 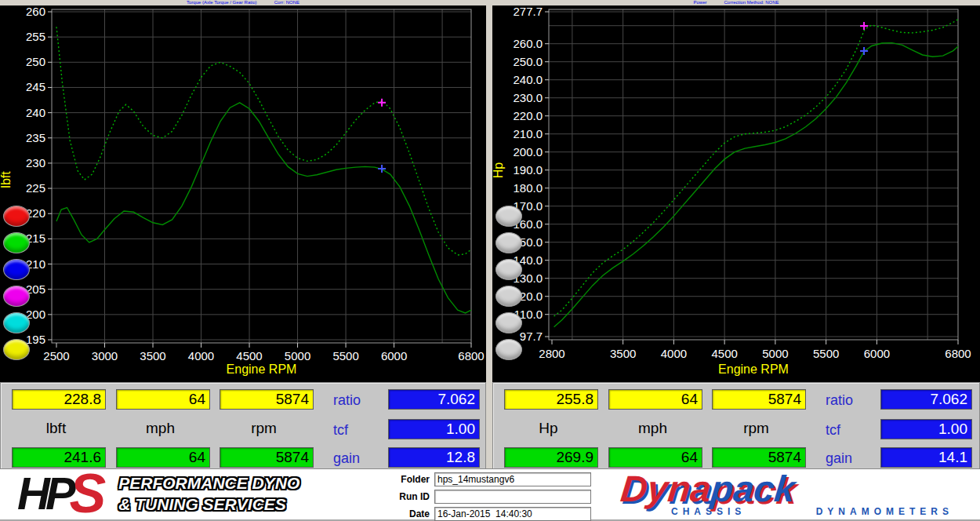 I want to click on hps-tagline-1: PERFORMANCE DYNO, so click(x=209, y=483).